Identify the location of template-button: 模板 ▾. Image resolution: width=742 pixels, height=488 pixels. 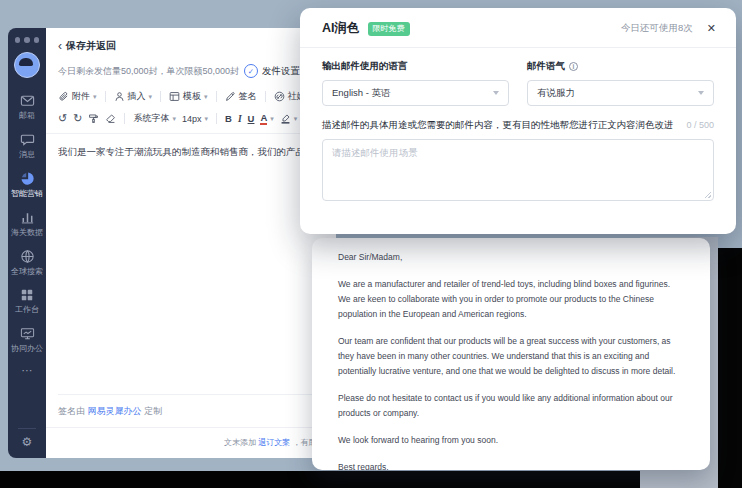
(188, 96).